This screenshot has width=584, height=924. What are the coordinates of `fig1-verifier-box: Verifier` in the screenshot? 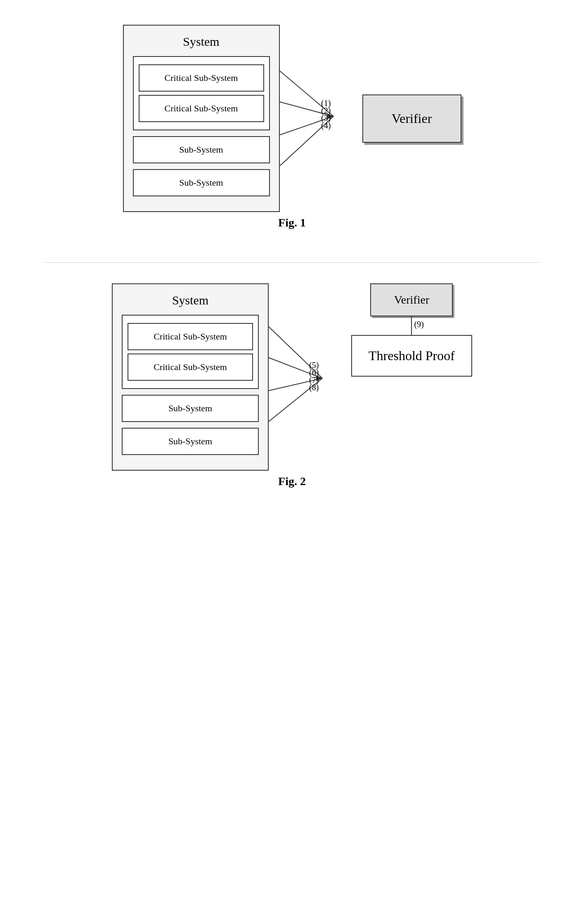 It's located at (412, 119).